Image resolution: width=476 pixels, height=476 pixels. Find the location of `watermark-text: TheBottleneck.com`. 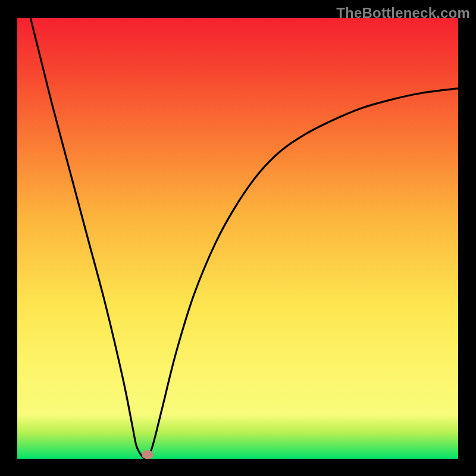

watermark-text: TheBottleneck.com is located at coordinates (403, 13).